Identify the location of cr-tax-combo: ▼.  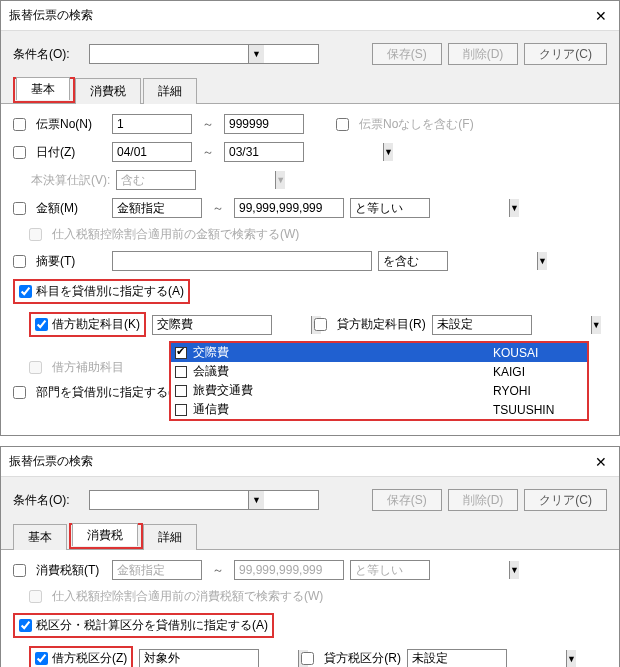
(457, 658).